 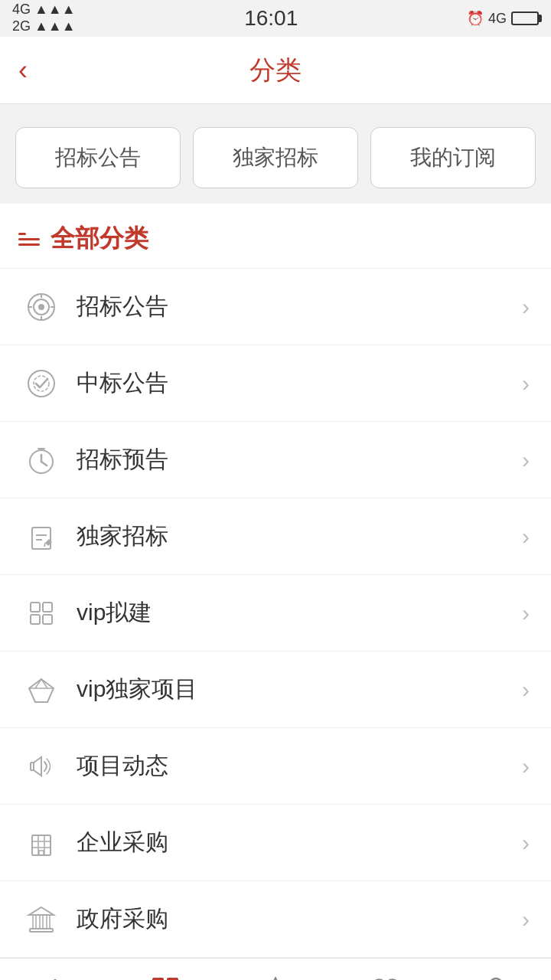 What do you see at coordinates (41, 307) in the screenshot?
I see `target-icon` at bounding box center [41, 307].